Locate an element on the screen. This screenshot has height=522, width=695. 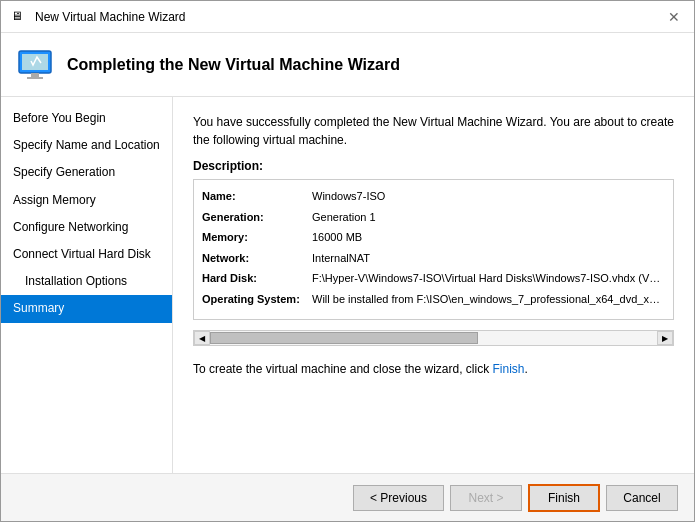
desc-row-os: Operating System: Will be installed from… is located at coordinates (434, 300).